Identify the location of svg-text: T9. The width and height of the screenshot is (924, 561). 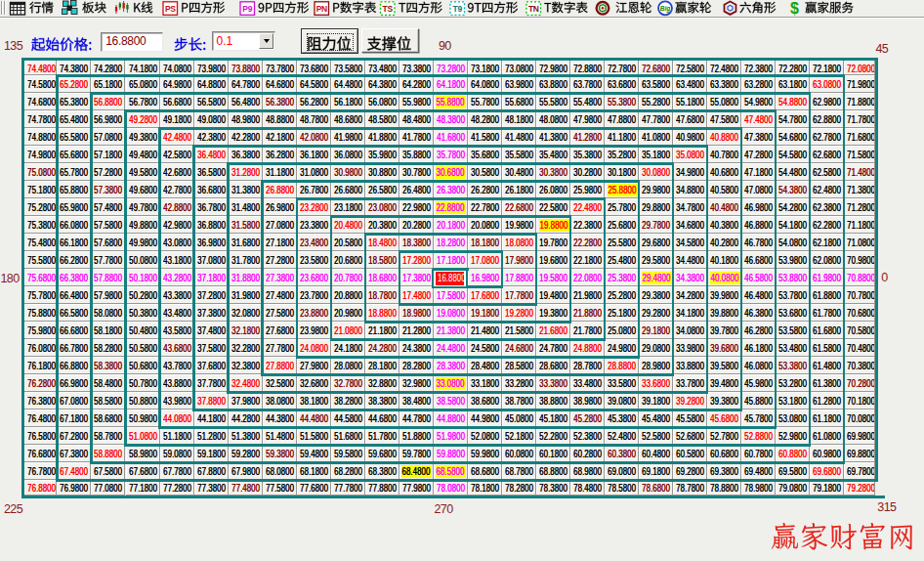
(458, 9).